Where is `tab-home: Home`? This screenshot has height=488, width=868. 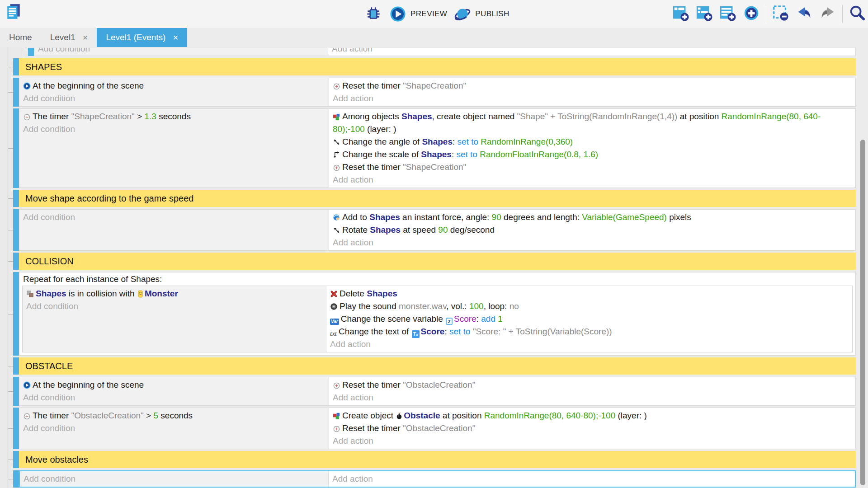 tab-home: Home is located at coordinates (21, 38).